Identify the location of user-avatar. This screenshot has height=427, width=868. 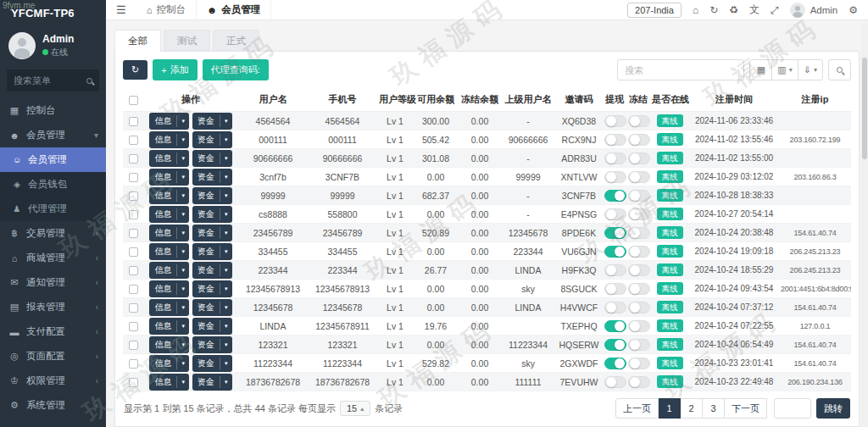
(22, 46).